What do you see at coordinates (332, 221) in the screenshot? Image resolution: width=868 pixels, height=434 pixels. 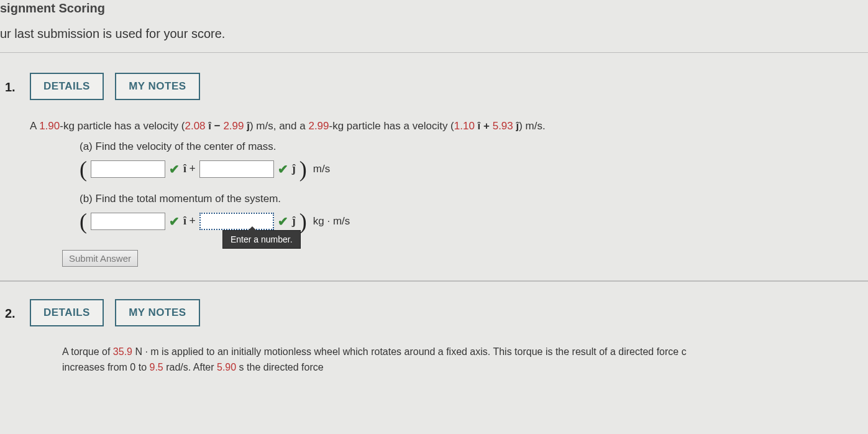 I see `units-label: kg · m/s` at bounding box center [332, 221].